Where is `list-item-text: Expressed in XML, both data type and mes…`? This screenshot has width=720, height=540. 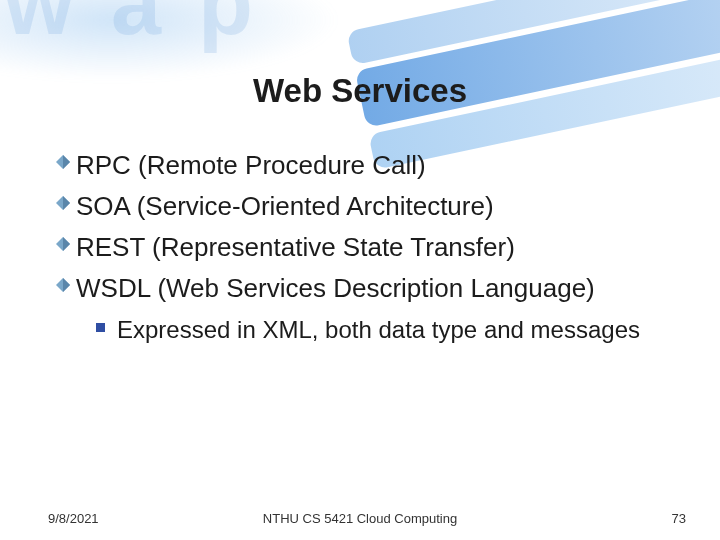
list-item-text: Expressed in XML, both data type and mes… is located at coordinates (378, 330).